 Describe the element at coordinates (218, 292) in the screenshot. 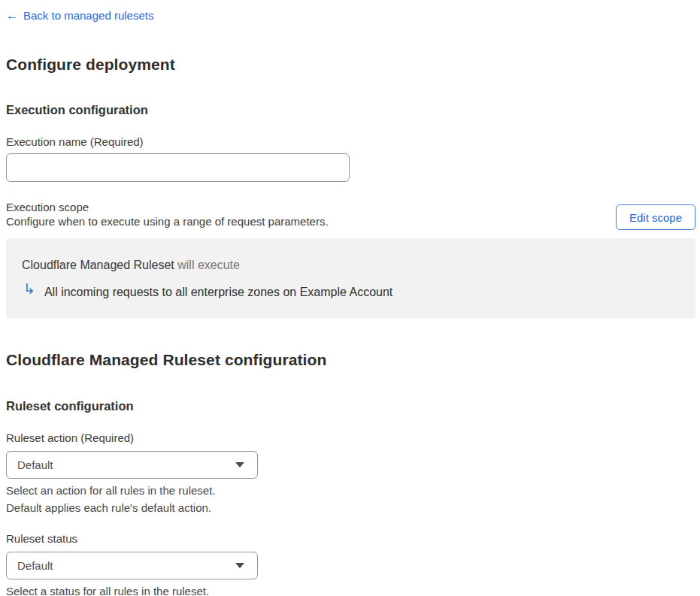

I see `scope-detail-text: All incoming requests to all enterprise …` at that location.